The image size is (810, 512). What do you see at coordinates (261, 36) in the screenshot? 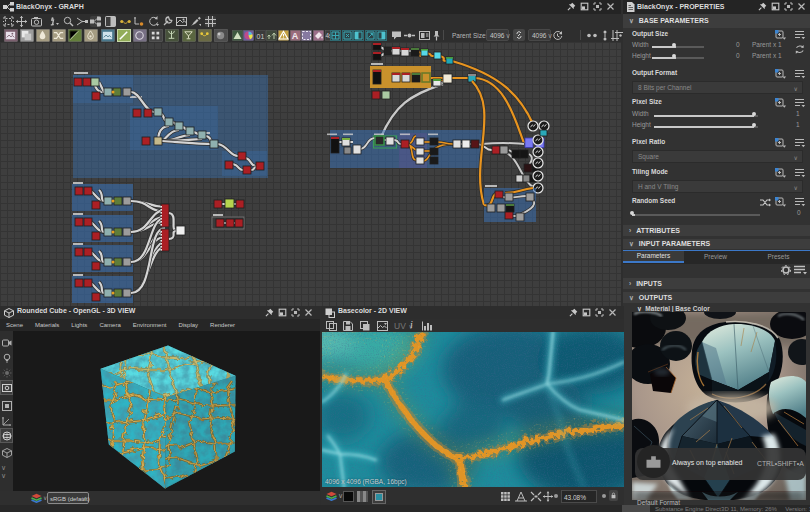
I see `svg-text: 01` at bounding box center [261, 36].